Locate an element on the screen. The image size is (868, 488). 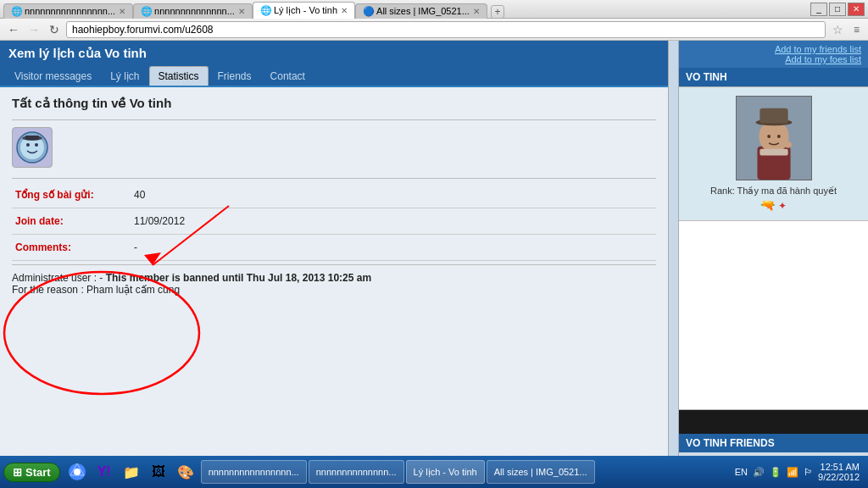
taskbar-icon-photos: 🖼 is located at coordinates (159, 472).